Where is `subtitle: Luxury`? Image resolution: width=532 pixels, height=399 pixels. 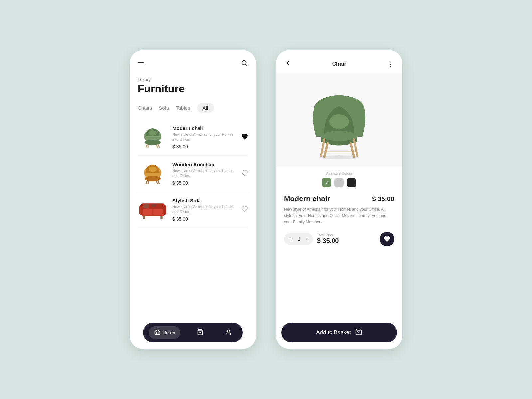
subtitle: Luxury is located at coordinates (193, 80).